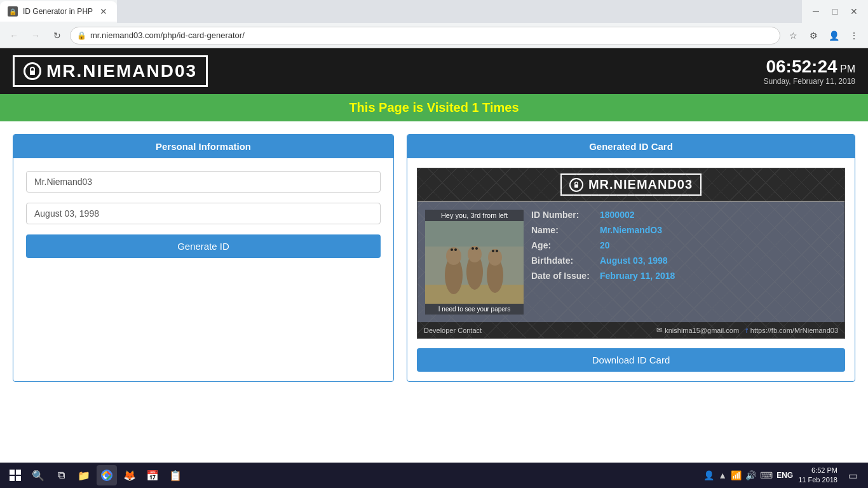  I want to click on minimize-button: ─, so click(816, 11).